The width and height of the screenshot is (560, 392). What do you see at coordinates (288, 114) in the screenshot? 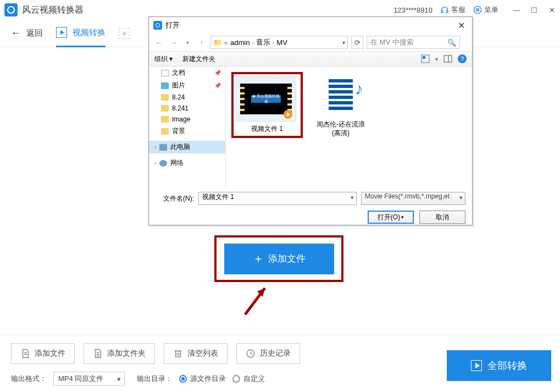
I see `play-overlay-icon` at bounding box center [288, 114].